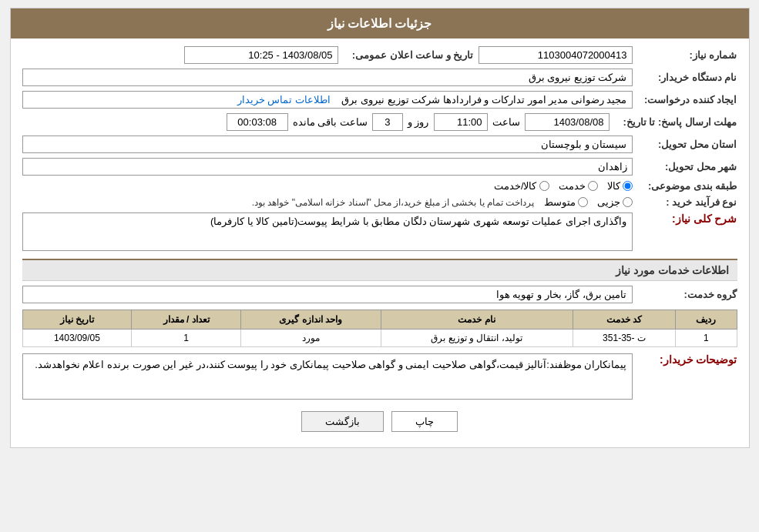 The height and width of the screenshot is (532, 759). Describe the element at coordinates (380, 186) in the screenshot. I see `category-row: طبقه بندی موضوعی: کالا خدمت کالا/خدمت` at that location.